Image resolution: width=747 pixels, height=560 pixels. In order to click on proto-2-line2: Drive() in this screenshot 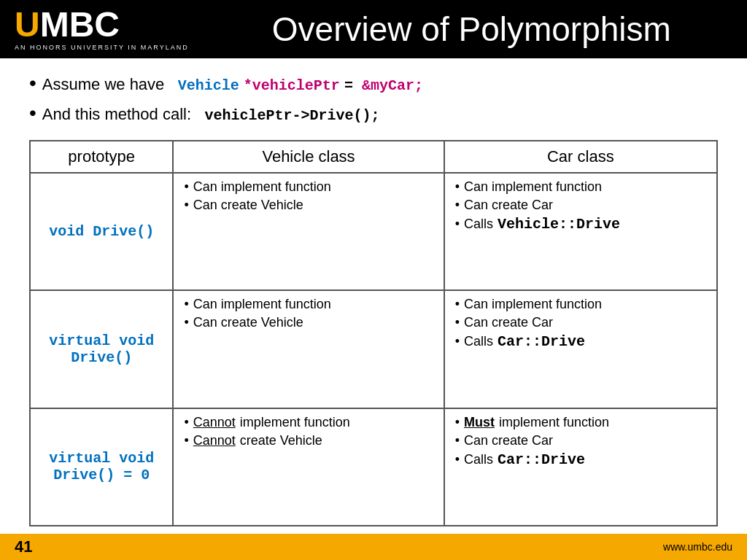, I will do `click(101, 357)`.